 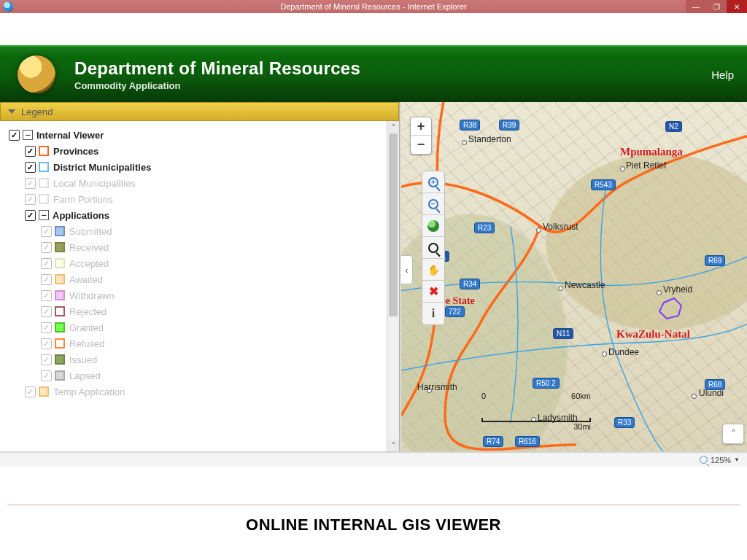 I want to click on legend-header: Legend, so click(x=200, y=112).